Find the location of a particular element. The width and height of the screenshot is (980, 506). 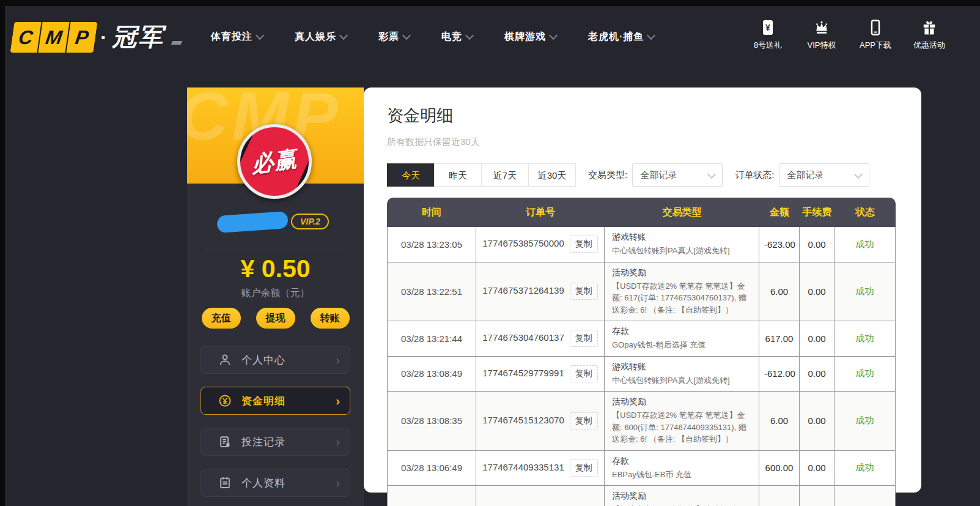

page-title: 资金明细 is located at coordinates (420, 116).